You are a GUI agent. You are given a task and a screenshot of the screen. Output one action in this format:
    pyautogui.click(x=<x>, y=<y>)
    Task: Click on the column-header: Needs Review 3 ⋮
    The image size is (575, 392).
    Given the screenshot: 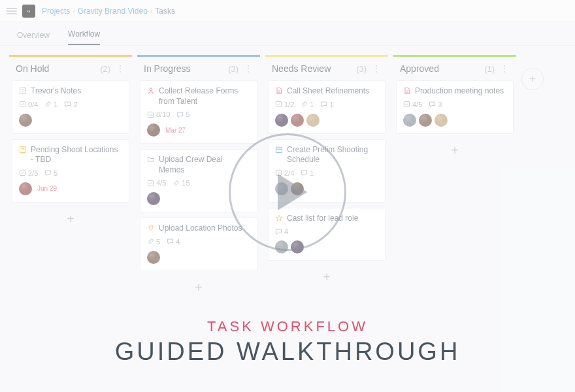 What is the action you would take?
    pyautogui.click(x=327, y=69)
    